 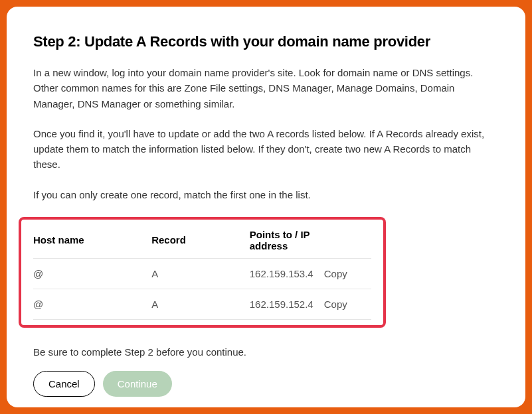 What do you see at coordinates (266, 88) in the screenshot?
I see `instruction-paragraph-1: In a new window, log into your domain na…` at bounding box center [266, 88].